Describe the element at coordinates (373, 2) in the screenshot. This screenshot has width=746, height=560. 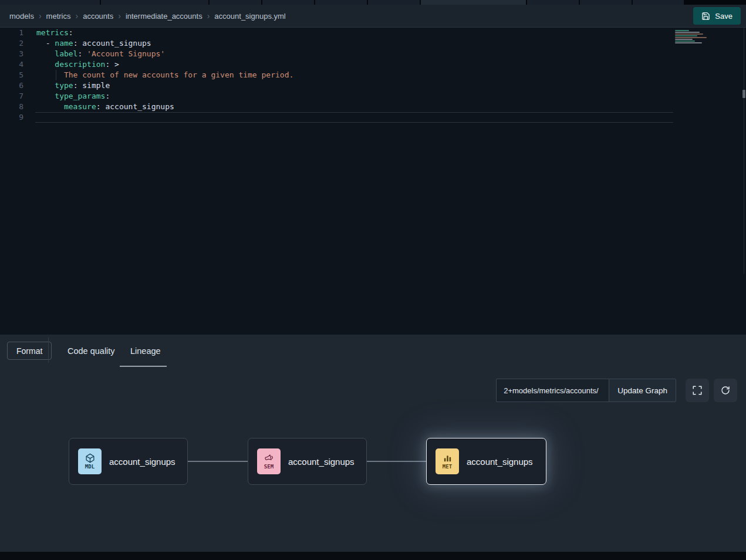
I see `editor-tab-strip` at that location.